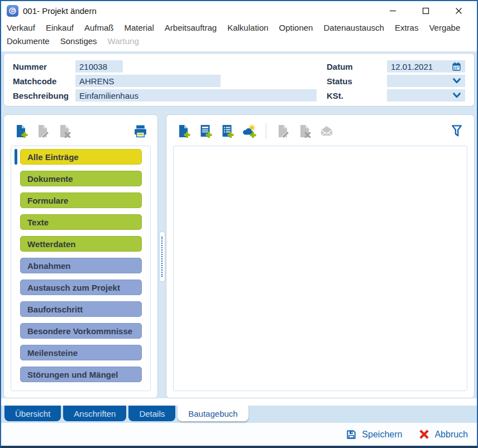 The width and height of the screenshot is (478, 448). Describe the element at coordinates (424, 434) in the screenshot. I see `cancel-x-icon` at that location.